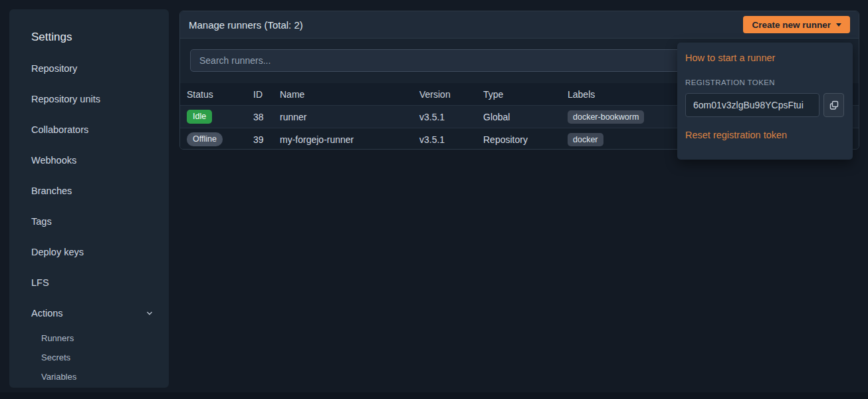  Describe the element at coordinates (730, 58) in the screenshot. I see `how-to-start-runner-link: How to start a runner` at that location.